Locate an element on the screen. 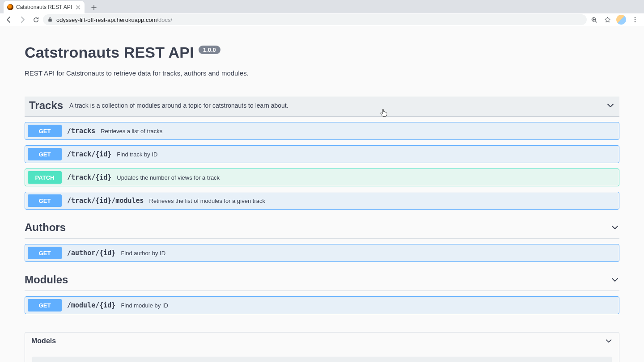 The image size is (644, 362). http-method-badge: PATCH is located at coordinates (45, 177).